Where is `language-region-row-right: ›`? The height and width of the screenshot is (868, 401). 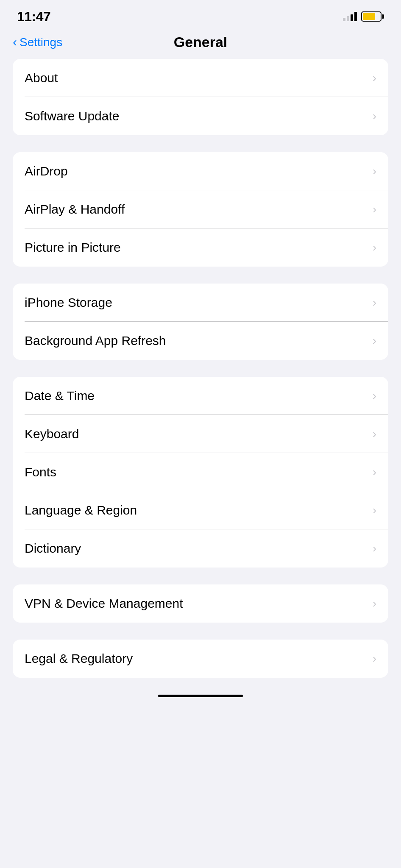
language-region-row-right: › is located at coordinates (375, 510).